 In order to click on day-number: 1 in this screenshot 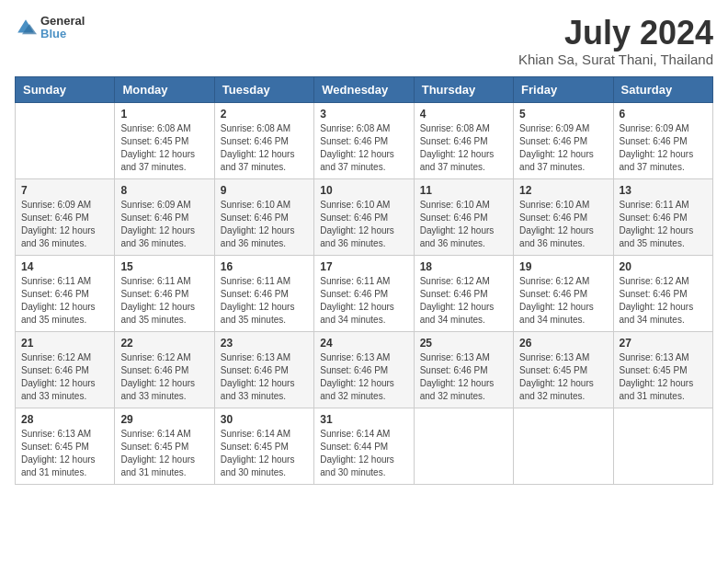, I will do `click(164, 114)`.